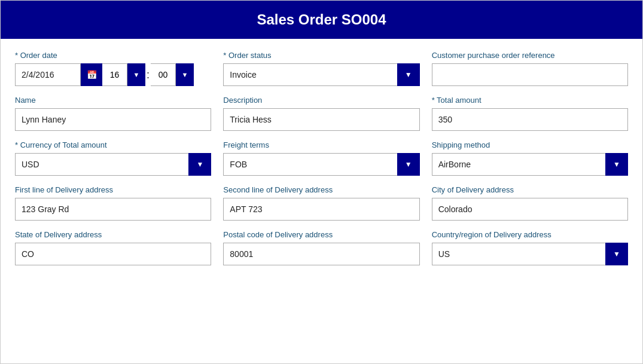 This screenshot has width=643, height=364. Describe the element at coordinates (322, 20) in the screenshot. I see `page-title: Sales Order SO004` at that location.